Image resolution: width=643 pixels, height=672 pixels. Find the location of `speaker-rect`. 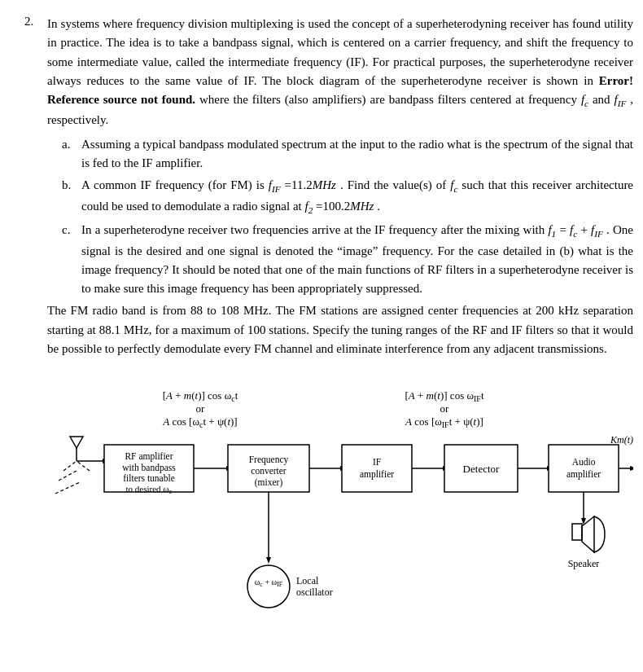

speaker-rect is located at coordinates (577, 532).